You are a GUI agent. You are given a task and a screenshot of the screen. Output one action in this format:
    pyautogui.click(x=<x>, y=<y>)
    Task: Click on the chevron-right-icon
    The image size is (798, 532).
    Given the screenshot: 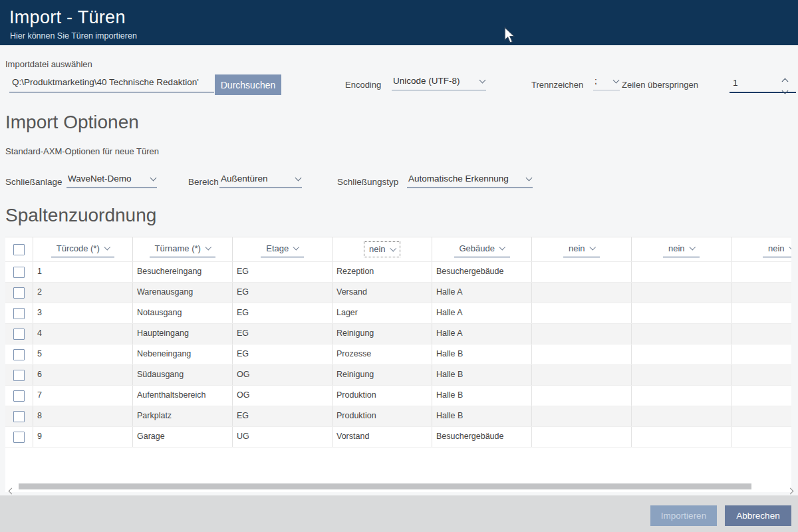 What is the action you would take?
    pyautogui.click(x=791, y=491)
    